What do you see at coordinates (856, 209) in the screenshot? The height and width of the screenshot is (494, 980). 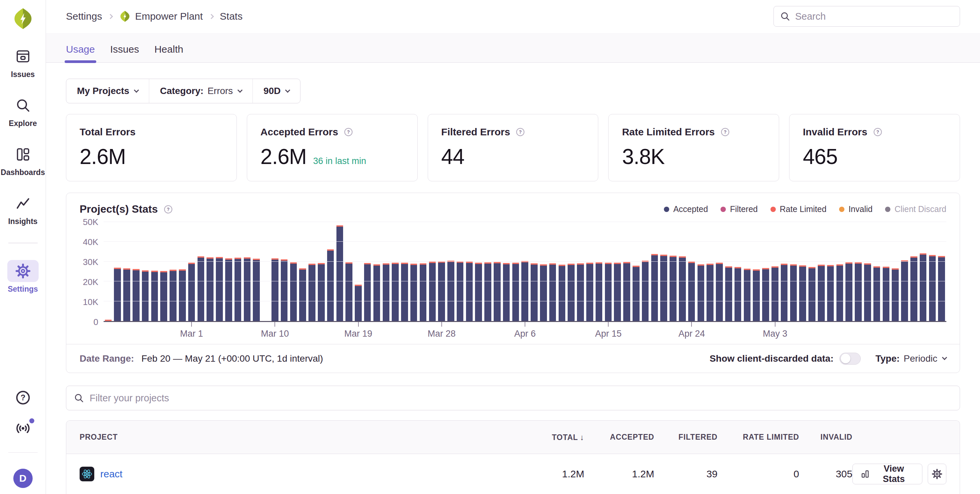 I see `legend-invalid: Invalid` at bounding box center [856, 209].